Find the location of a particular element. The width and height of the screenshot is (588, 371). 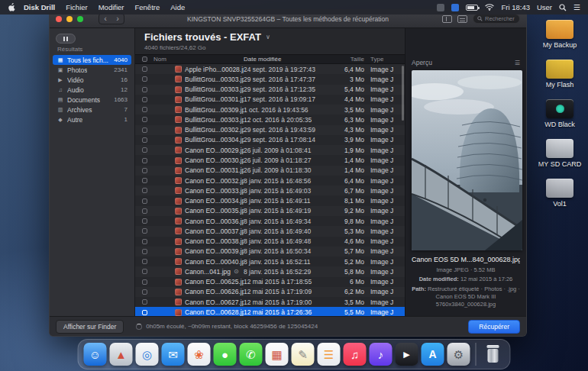

menubar-user: User is located at coordinates (544, 8).